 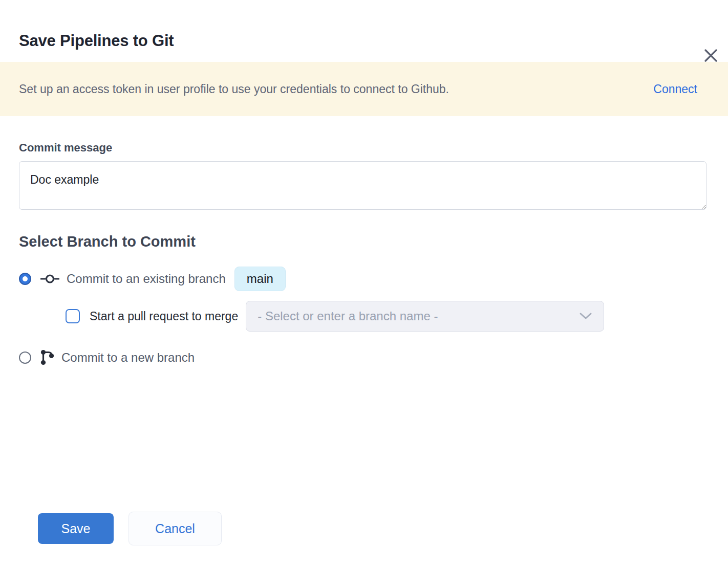 I want to click on modal-footer: Save Cancel, so click(x=372, y=529).